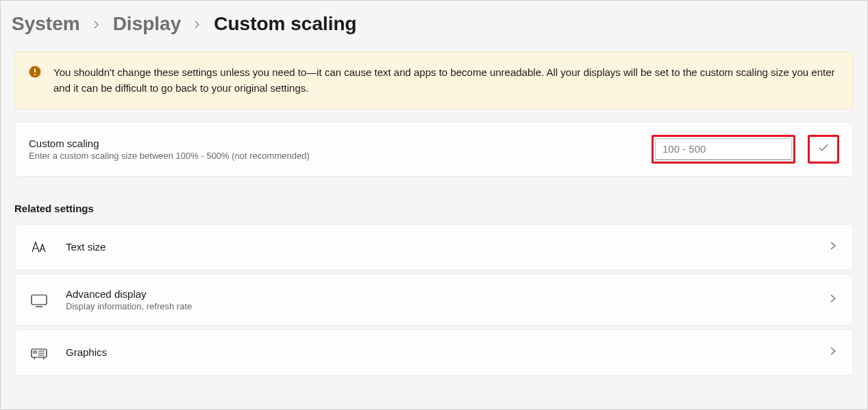  I want to click on check-icon, so click(823, 149).